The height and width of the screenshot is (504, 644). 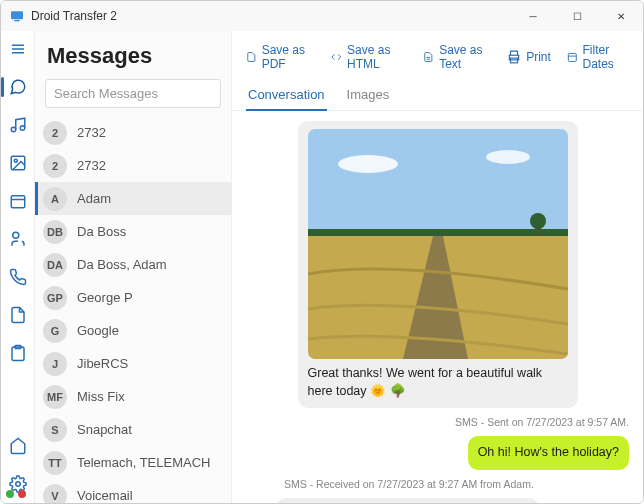 What do you see at coordinates (18, 353) in the screenshot?
I see `clipboard-nav-icon` at bounding box center [18, 353].